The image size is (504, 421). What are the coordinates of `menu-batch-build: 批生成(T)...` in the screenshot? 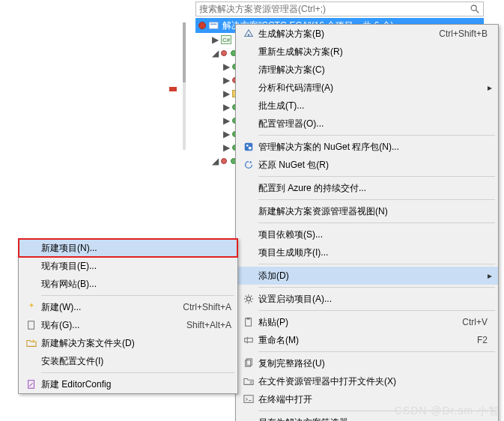 It's located at (367, 106).